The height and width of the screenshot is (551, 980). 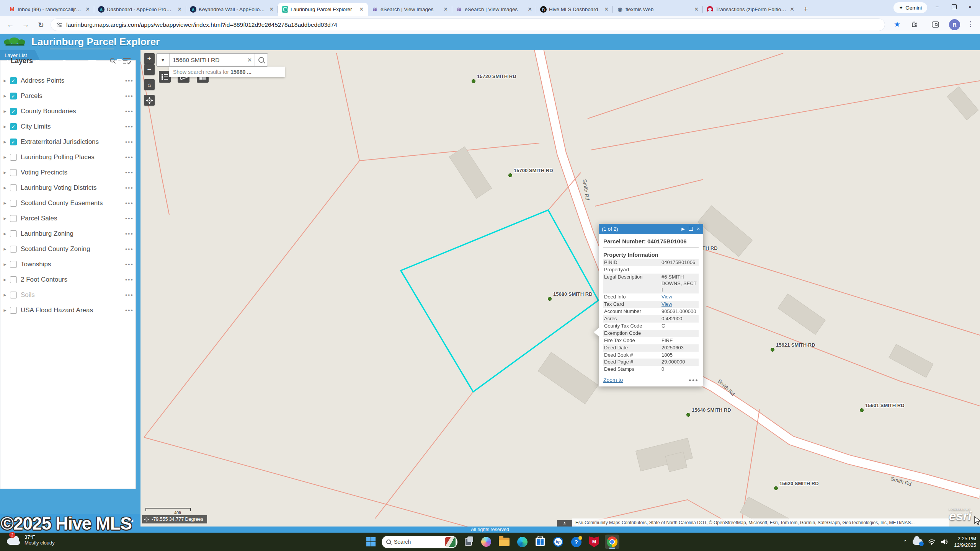 I want to click on volume-icon, so click(x=945, y=542).